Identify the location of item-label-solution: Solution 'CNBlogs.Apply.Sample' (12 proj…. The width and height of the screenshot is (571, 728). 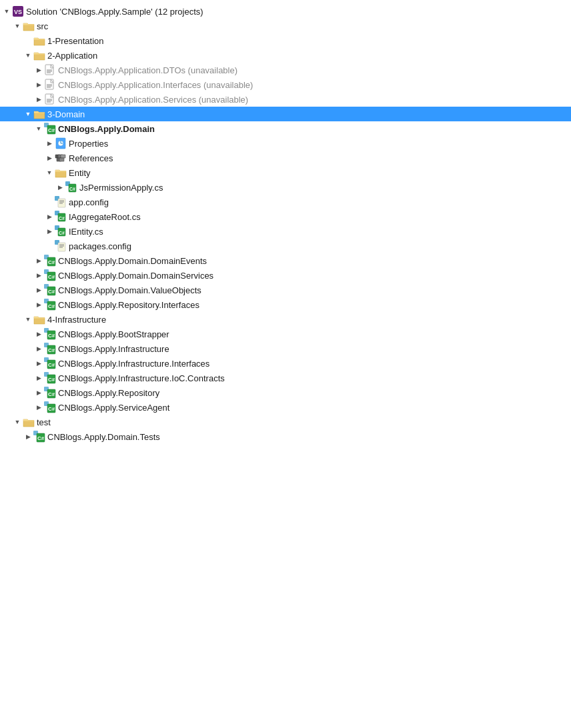
(115, 12).